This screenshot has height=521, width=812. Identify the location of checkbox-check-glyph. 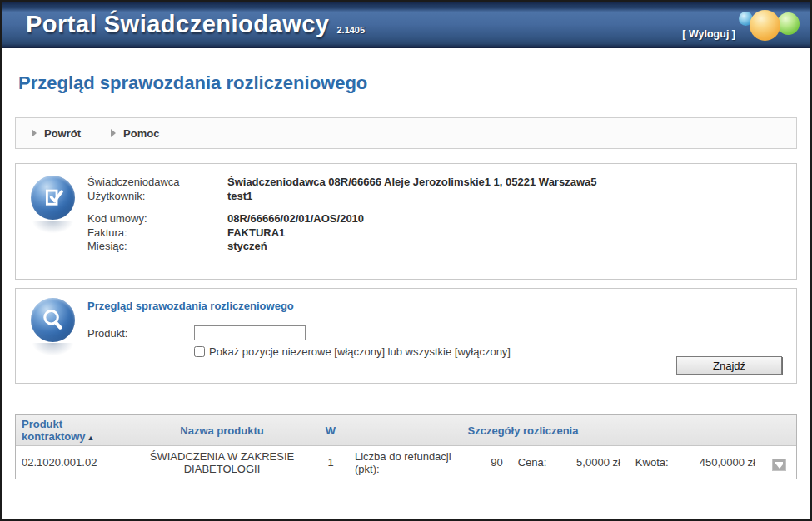
(53, 198).